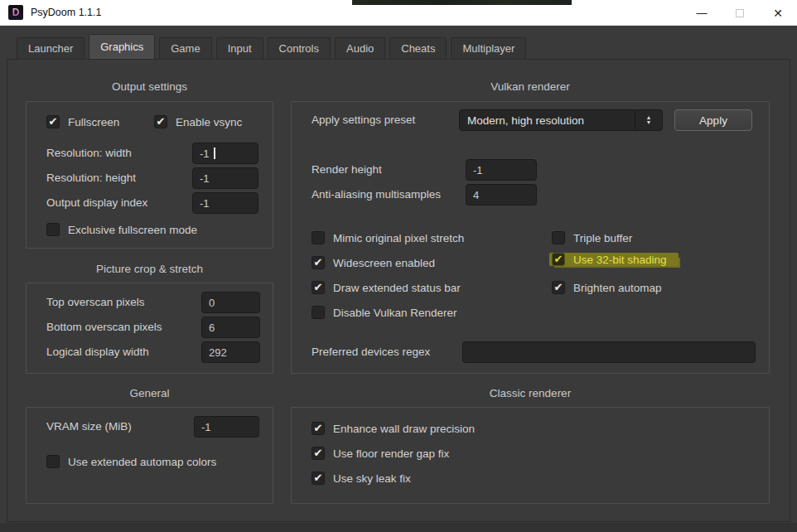  What do you see at coordinates (393, 428) in the screenshot?
I see `checkbox-enhance-wall-draw-precision: ✔ Enhance wall draw precision` at bounding box center [393, 428].